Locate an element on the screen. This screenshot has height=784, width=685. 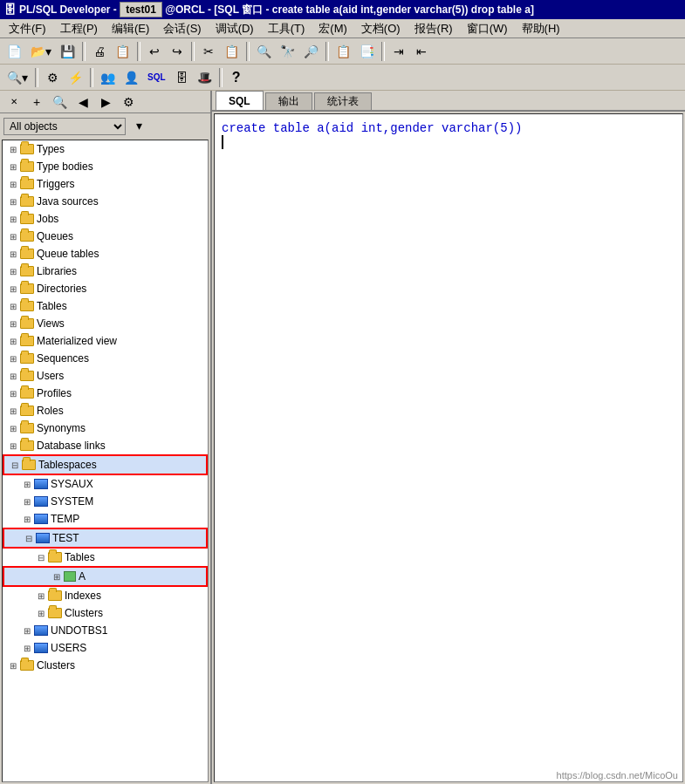
help2-button: ? is located at coordinates (236, 78).